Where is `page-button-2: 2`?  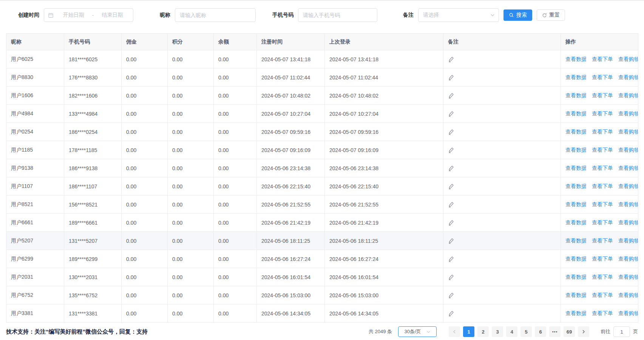 page-button-2: 2 is located at coordinates (483, 332).